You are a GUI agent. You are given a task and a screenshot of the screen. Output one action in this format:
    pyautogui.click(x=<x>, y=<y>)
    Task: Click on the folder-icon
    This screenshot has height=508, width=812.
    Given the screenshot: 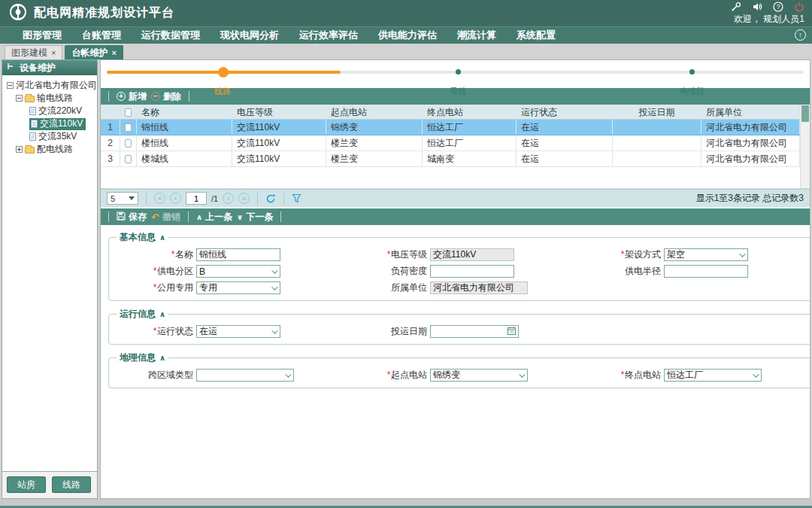 What is the action you would take?
    pyautogui.click(x=30, y=151)
    